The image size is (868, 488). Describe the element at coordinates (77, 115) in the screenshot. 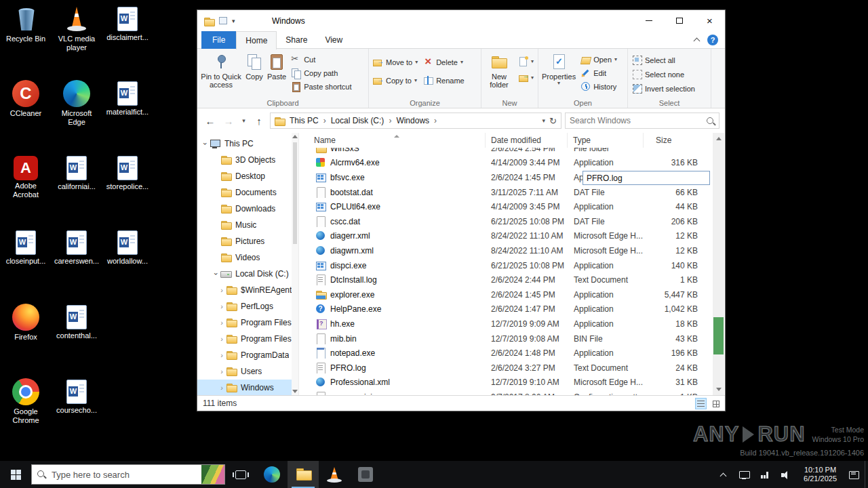

I see `desktop-icon-microsoft-edge: Microsoft Edge` at that location.